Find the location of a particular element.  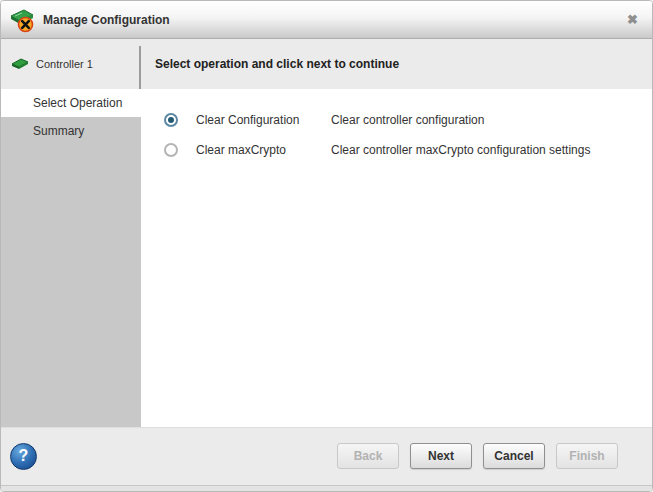

radio-clear-configuration is located at coordinates (171, 120).